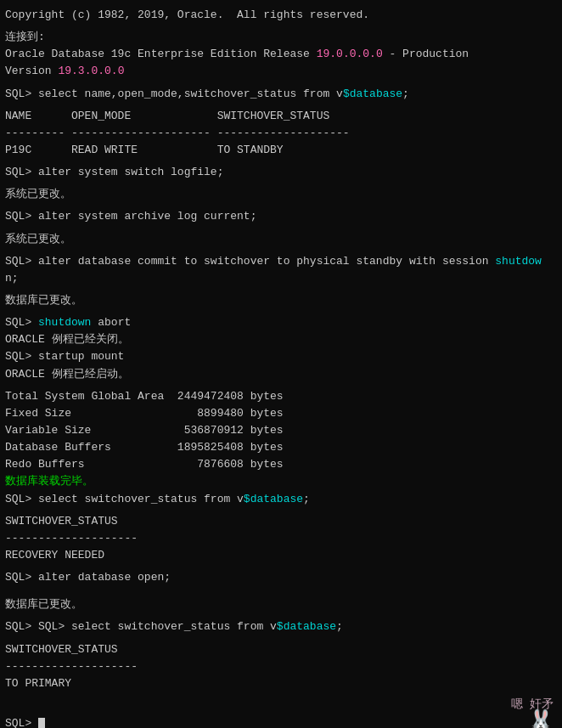 This screenshot has width=562, height=728. I want to click on sql-alter-switchover-n: n;, so click(281, 279).